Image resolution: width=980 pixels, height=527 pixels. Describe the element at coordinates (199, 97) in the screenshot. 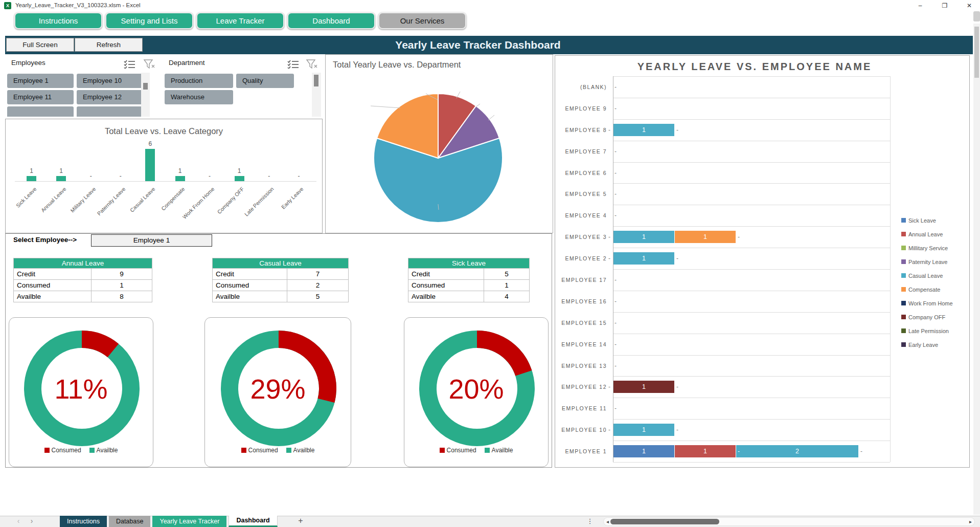

I see `slicer-item-warehouse: Warehouse` at that location.